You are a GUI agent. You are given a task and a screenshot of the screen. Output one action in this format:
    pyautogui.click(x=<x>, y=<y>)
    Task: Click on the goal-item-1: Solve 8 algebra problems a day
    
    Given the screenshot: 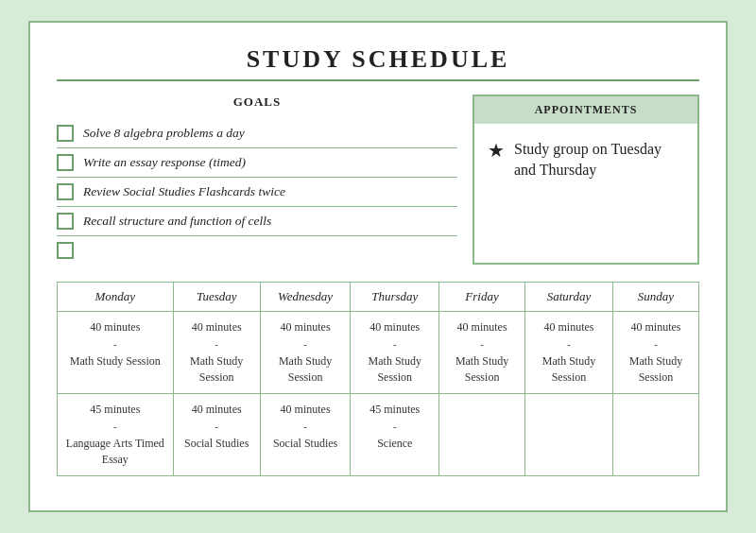 What is the action you would take?
    pyautogui.click(x=257, y=134)
    